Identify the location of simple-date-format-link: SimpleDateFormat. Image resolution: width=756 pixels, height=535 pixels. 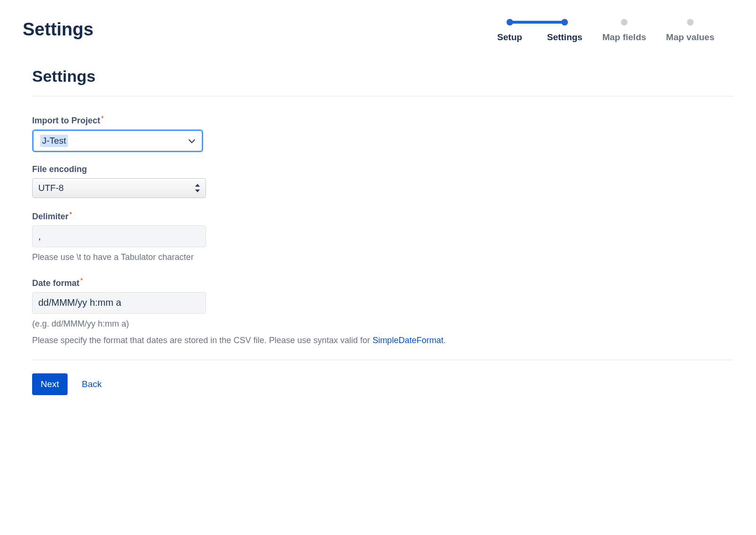
(408, 340).